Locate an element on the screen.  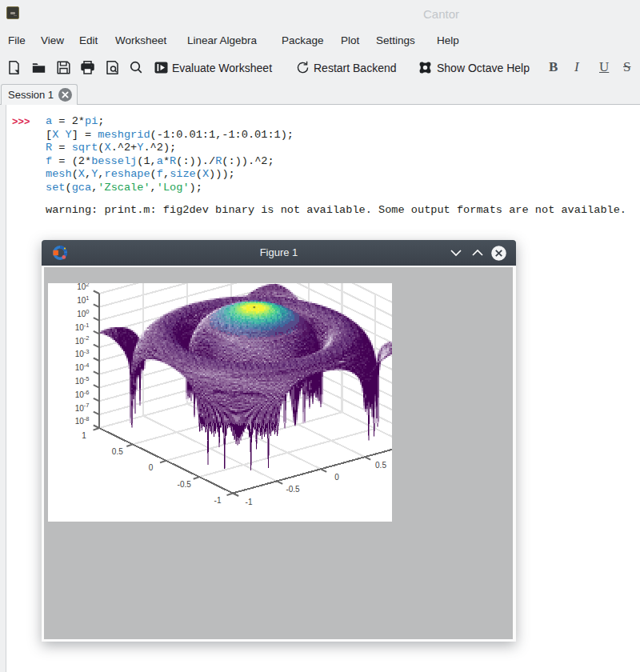
svg-text: 10-3 is located at coordinates (82, 354).